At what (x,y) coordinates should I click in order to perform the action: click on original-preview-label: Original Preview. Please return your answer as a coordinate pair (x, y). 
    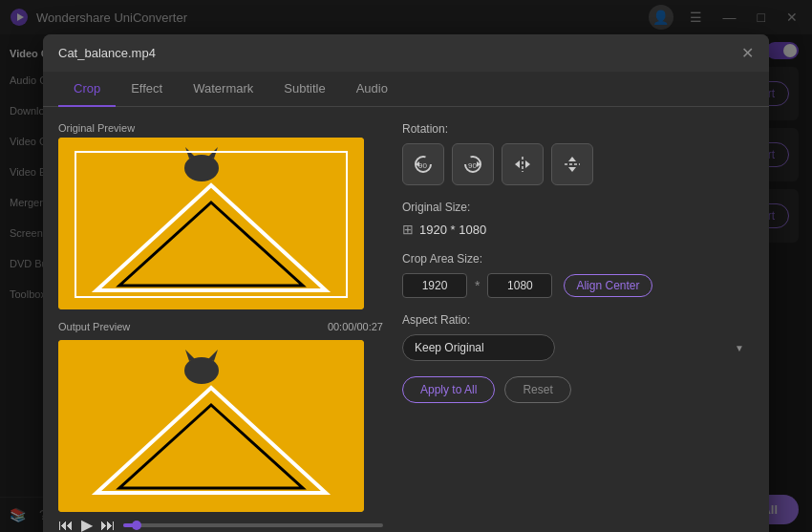
    Looking at the image, I should click on (221, 128).